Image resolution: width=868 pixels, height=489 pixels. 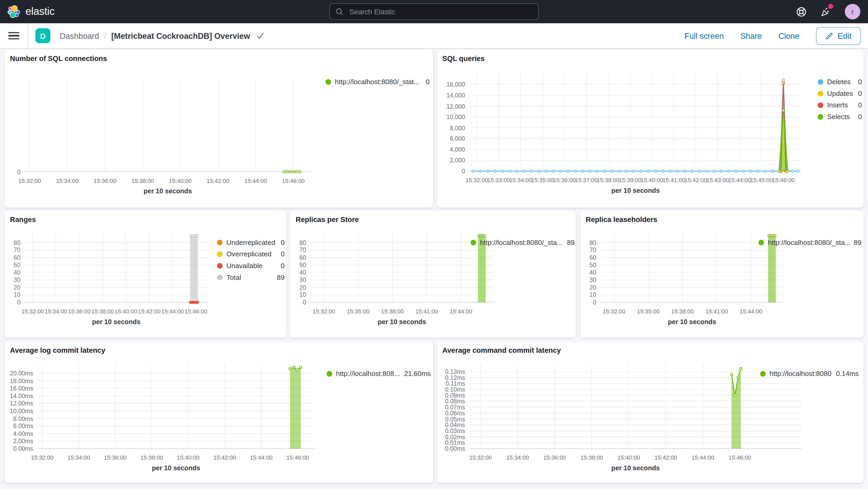 What do you see at coordinates (19, 388) in the screenshot?
I see `y-tick-label: 16.00ms` at bounding box center [19, 388].